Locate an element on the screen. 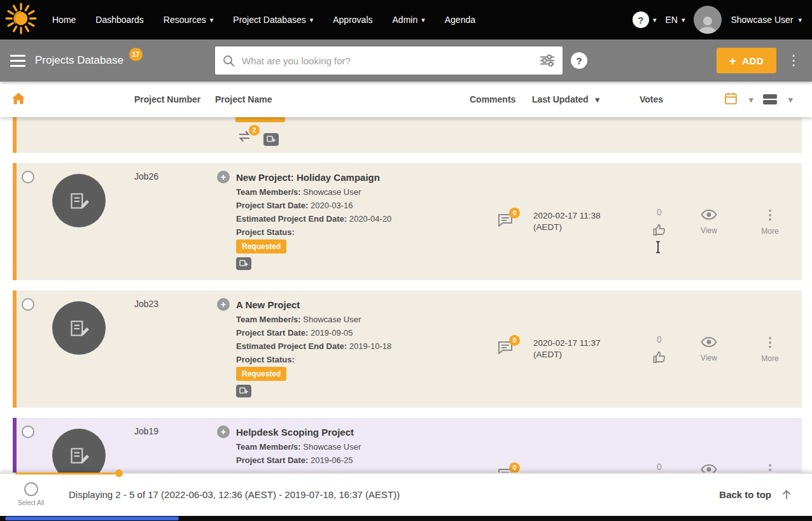 The width and height of the screenshot is (812, 521). pagination-status: Displaying 2 - 5 of 17 (2022-06-03, 12:3… is located at coordinates (234, 494).